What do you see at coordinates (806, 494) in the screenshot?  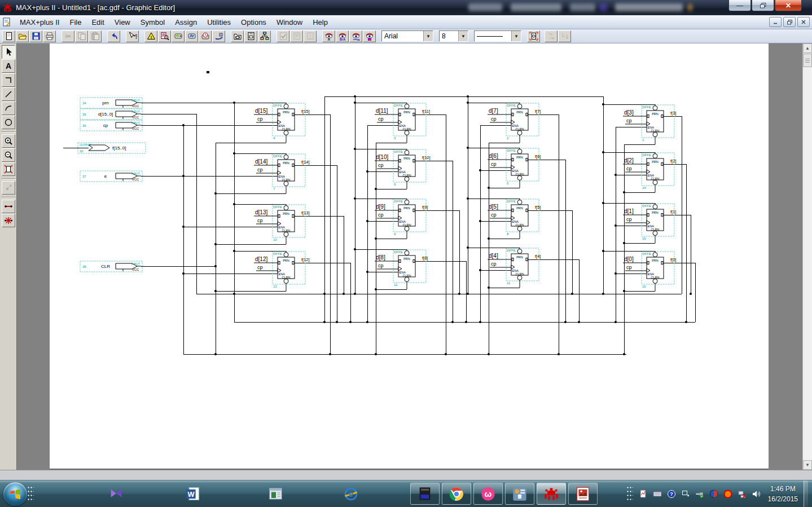 I see `show-desktop-button` at bounding box center [806, 494].